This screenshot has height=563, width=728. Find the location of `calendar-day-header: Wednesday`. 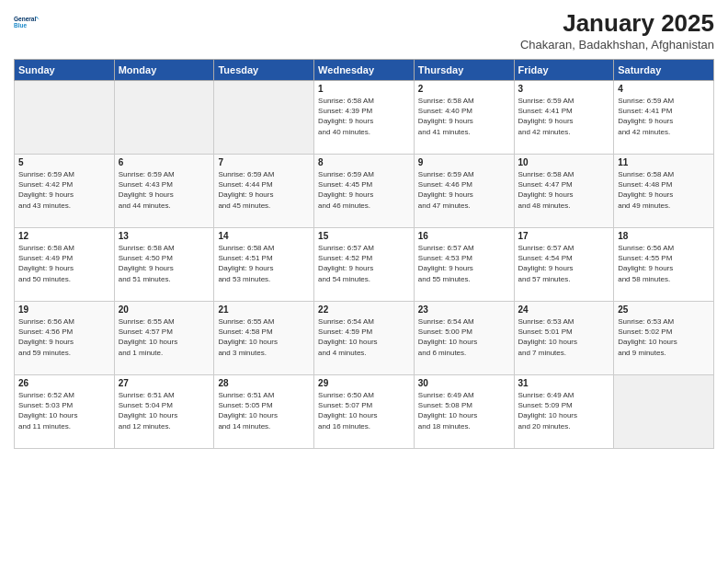

calendar-day-header: Wednesday is located at coordinates (364, 70).